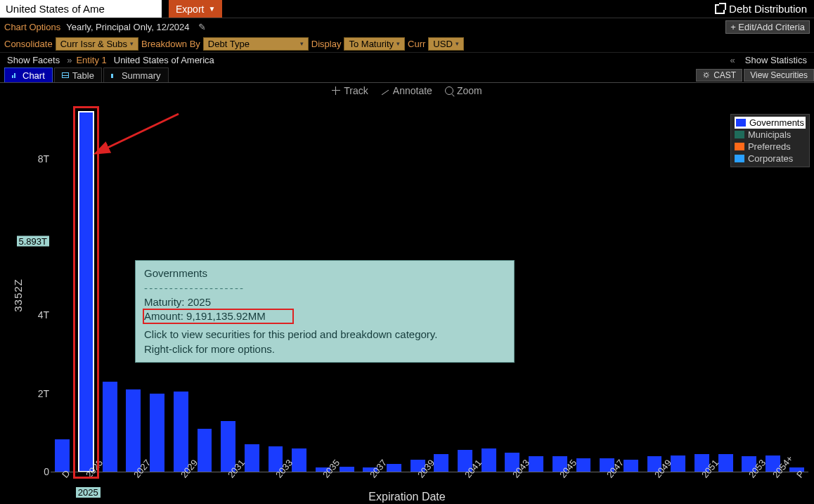  Describe the element at coordinates (136, 75) in the screenshot. I see `tab-summary: Summary` at that location.